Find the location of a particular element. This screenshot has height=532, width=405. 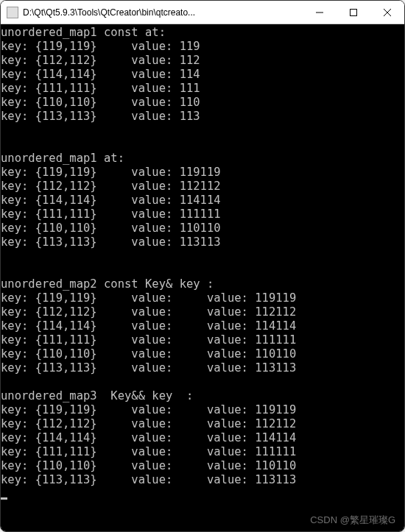

maximize-icon is located at coordinates (353, 13).